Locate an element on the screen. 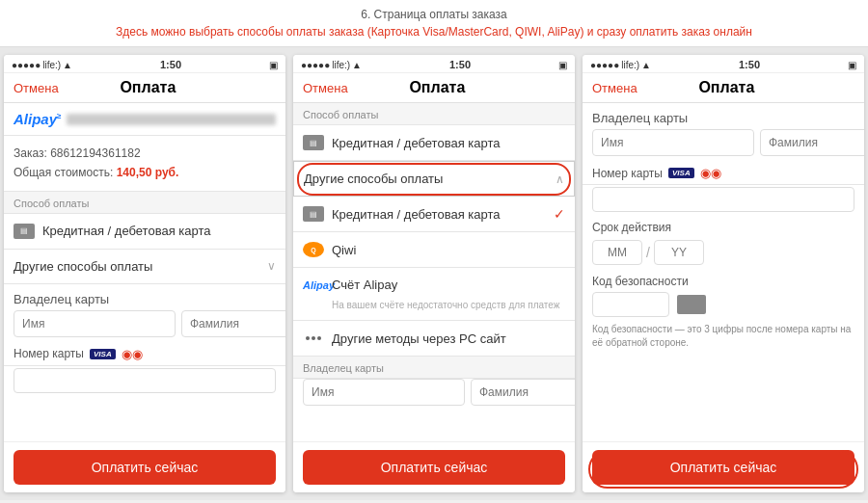 The width and height of the screenshot is (868, 503). pay-button-container-3: Оплатить сейчас is located at coordinates (723, 466).